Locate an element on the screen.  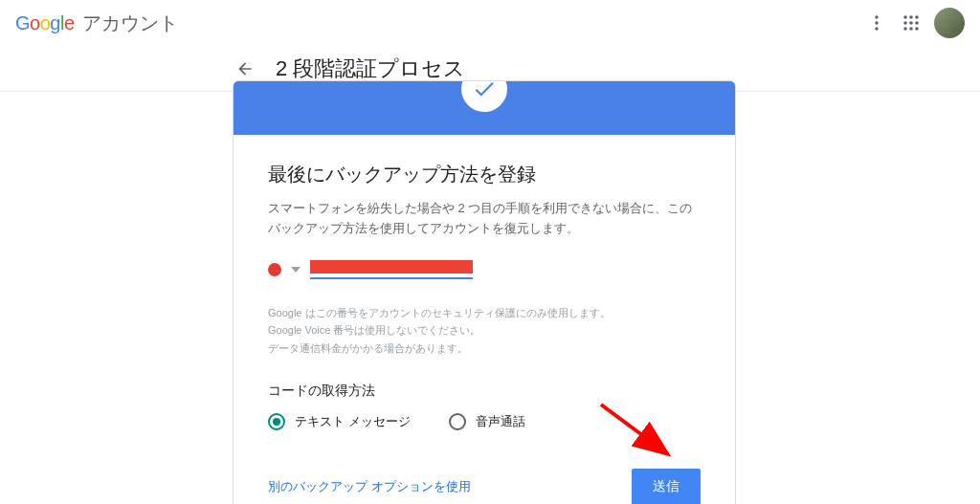
country-flag-icon is located at coordinates (275, 270).